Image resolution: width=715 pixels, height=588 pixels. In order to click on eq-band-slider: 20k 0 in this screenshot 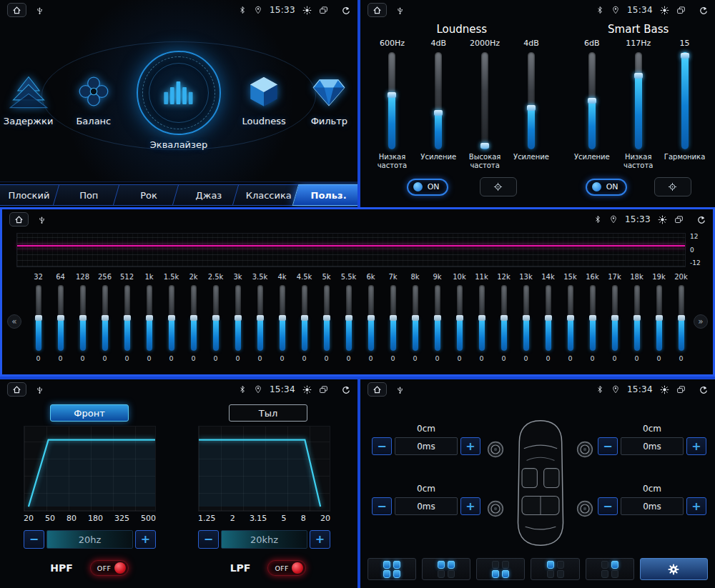, I will do `click(681, 318)`.